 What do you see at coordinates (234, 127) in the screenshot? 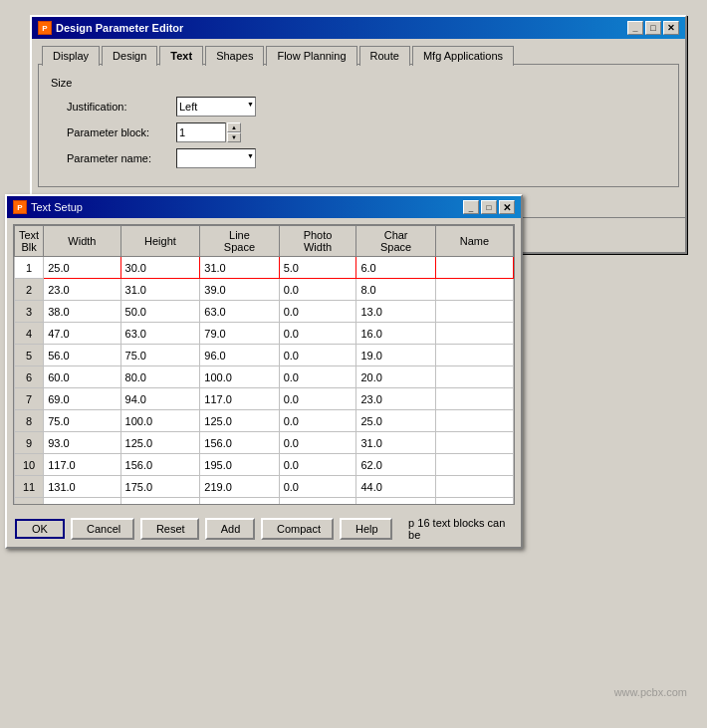
I see `spin-up-button: ▲` at bounding box center [234, 127].